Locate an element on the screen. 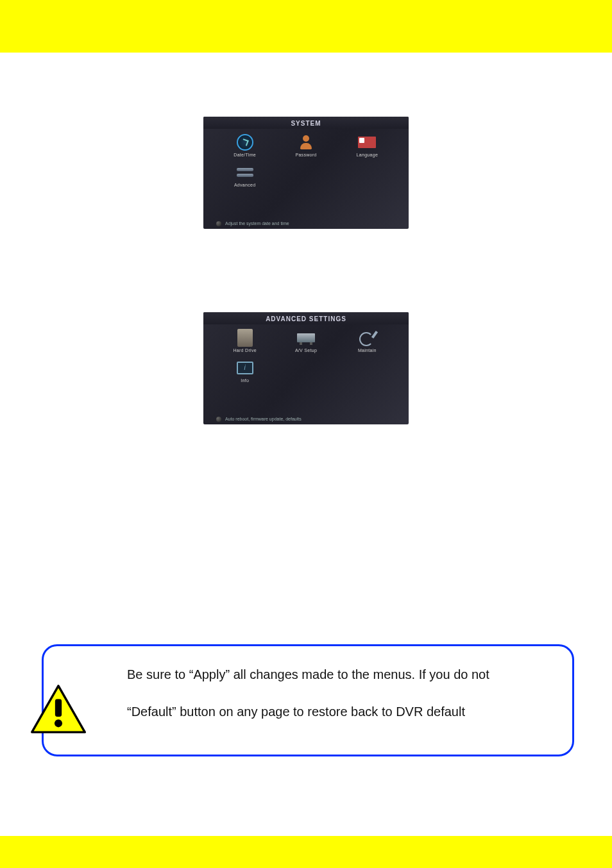  advanced-settings-screenshot: ADVANCED SETTINGS Hard Drive A/V Setup M… is located at coordinates (306, 368).